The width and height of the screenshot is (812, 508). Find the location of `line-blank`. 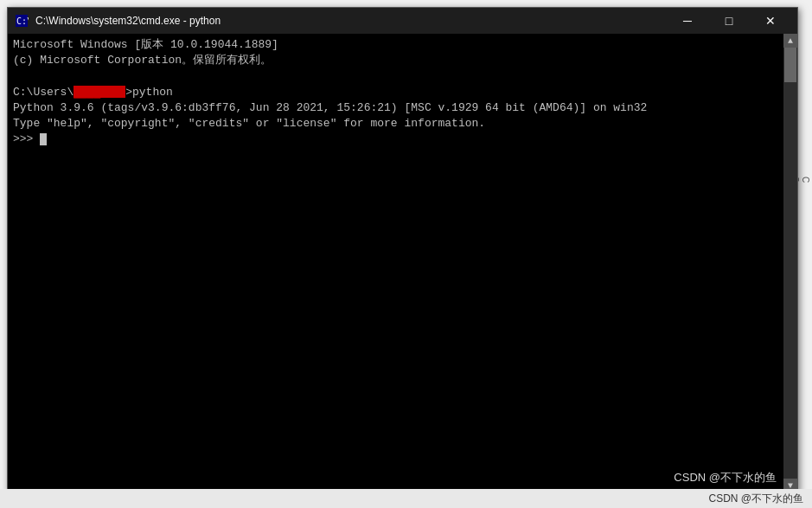

line-blank is located at coordinates (16, 76).